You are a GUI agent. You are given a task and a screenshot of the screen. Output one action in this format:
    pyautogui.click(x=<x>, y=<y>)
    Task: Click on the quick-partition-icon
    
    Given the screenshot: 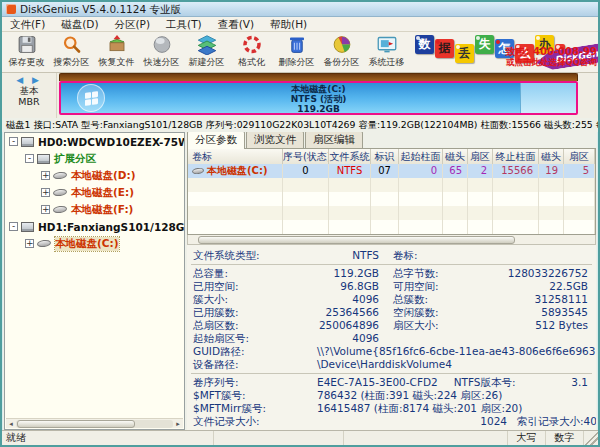 What is the action you would take?
    pyautogui.click(x=162, y=44)
    